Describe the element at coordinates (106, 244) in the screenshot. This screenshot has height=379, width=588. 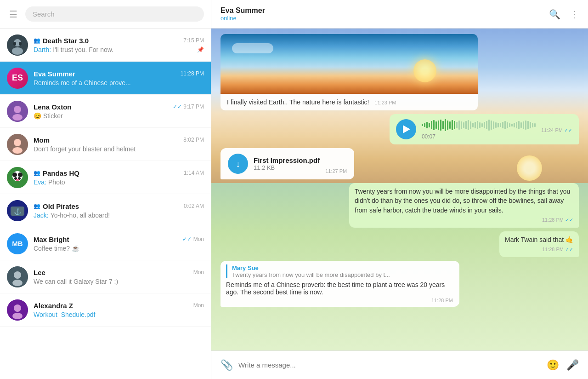
I see `chat-item-max-bright: MB Max Bright ✓✓ Mon Coffee time? ☕` at that location.